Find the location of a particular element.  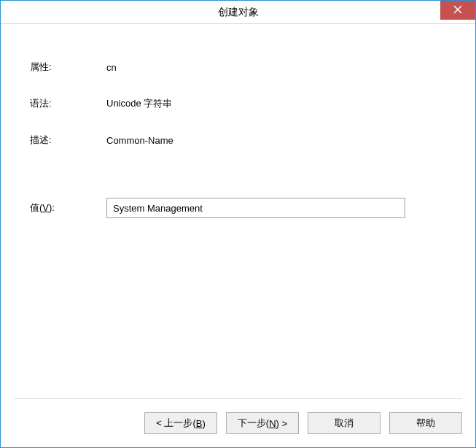

footer: < 上一步(B) 下一步(N) > 取消 帮助 is located at coordinates (238, 419).